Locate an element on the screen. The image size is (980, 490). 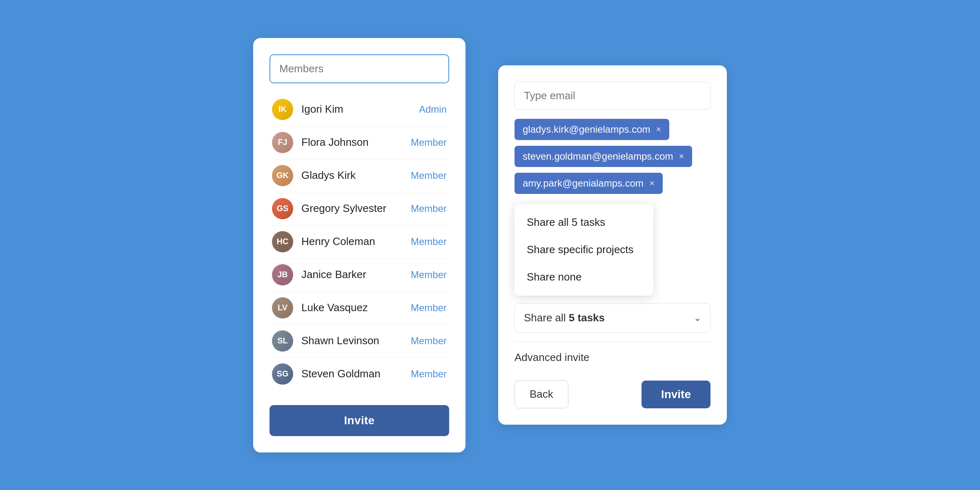
dropdown-menu: Share all 5 tasksShare specific projects… is located at coordinates (584, 250).